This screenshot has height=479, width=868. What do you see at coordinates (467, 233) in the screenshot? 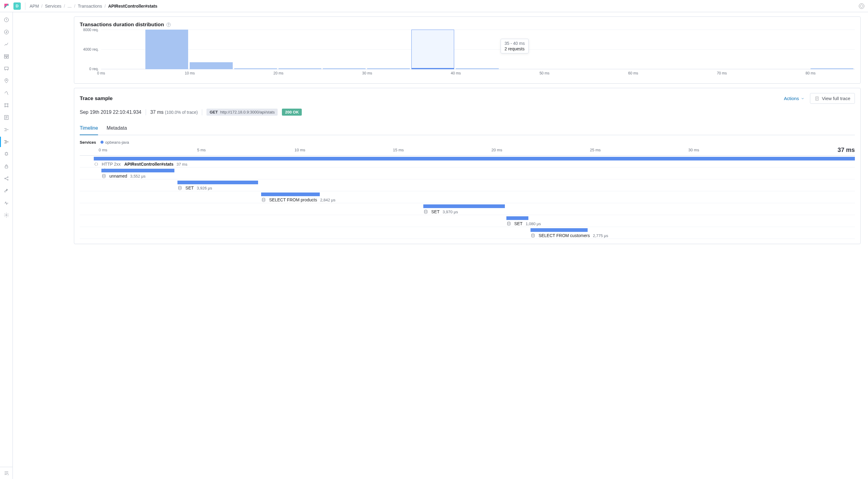
I see `span-row: SELECT FROM customers2,775 μs` at bounding box center [467, 233].